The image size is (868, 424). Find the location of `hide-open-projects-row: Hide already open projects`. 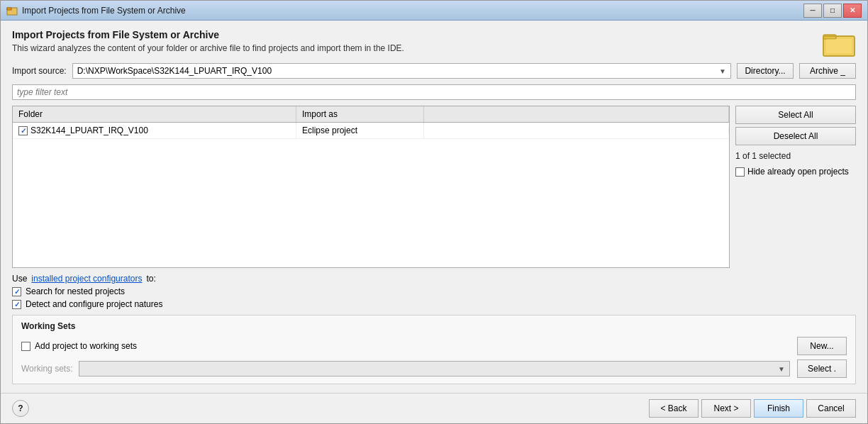

hide-open-projects-row: Hide already open projects is located at coordinates (796, 172).